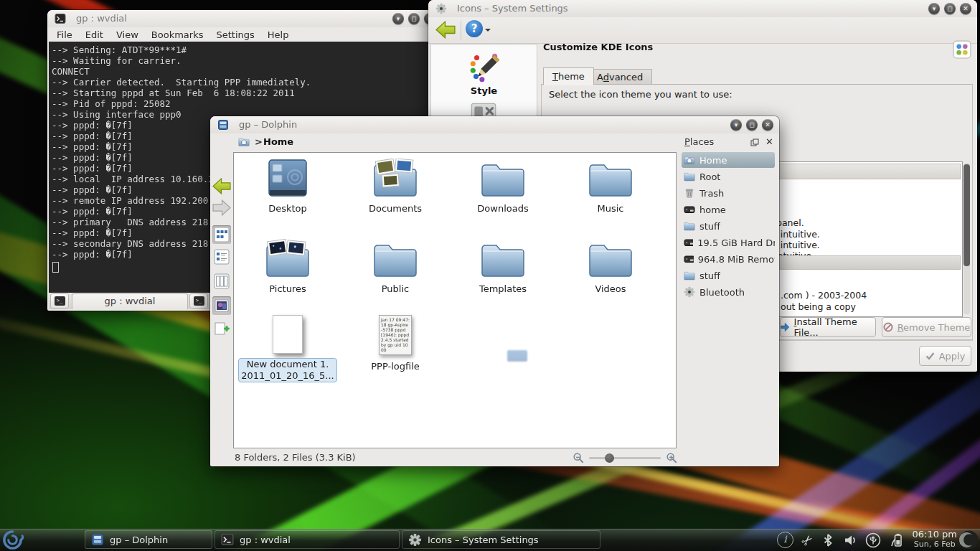 This screenshot has height=551, width=980. Describe the element at coordinates (967, 215) in the screenshot. I see `scrollbar-thumb` at that location.